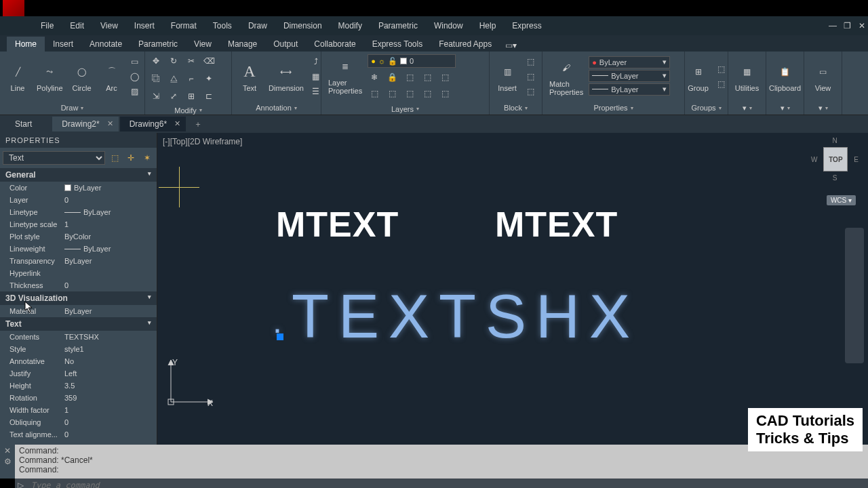 The height and width of the screenshot is (488, 868). What do you see at coordinates (191, 79) in the screenshot?
I see `fillet-icon: ⌐` at bounding box center [191, 79].